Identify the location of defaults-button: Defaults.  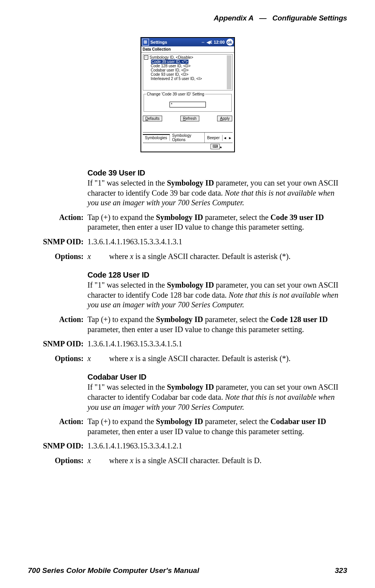
(152, 118).